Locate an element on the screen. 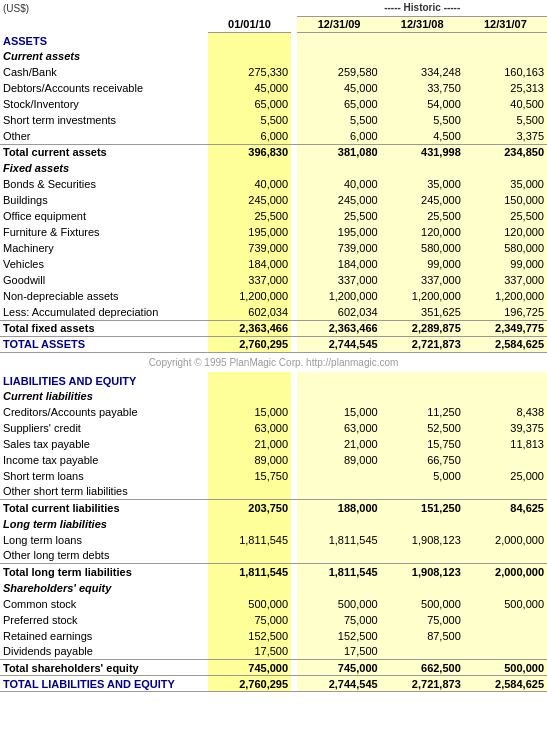  non-dep-h3: 1,200,000 is located at coordinates (506, 296).